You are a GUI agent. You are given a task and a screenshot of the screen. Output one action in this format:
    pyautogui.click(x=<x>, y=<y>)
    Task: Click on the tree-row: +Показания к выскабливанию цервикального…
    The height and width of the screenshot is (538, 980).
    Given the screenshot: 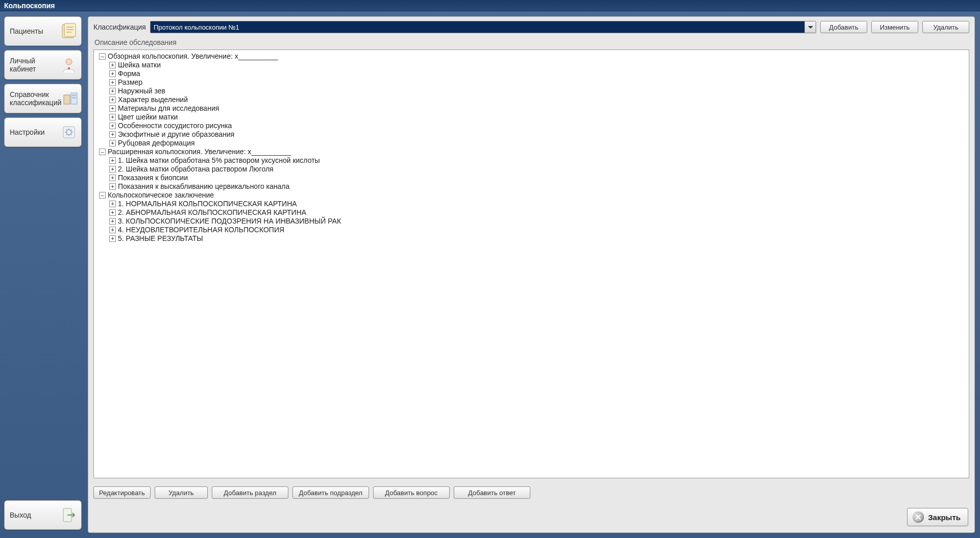 What is the action you would take?
    pyautogui.click(x=537, y=187)
    